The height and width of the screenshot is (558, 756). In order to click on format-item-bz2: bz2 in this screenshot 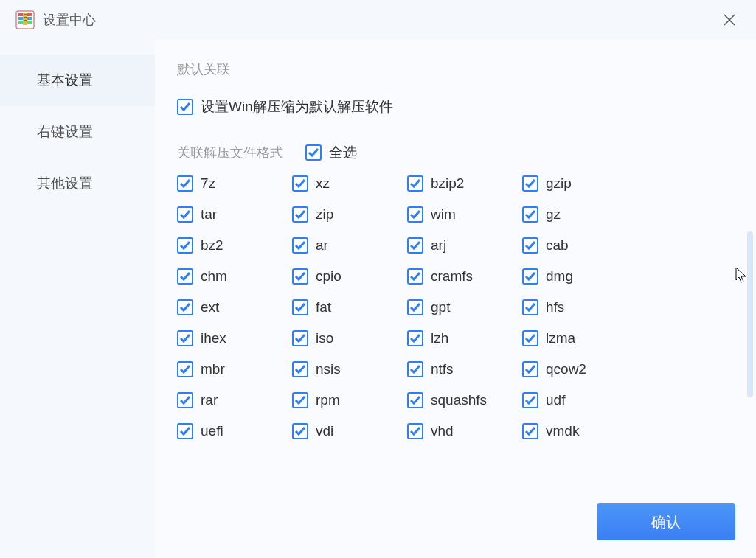, I will do `click(235, 245)`.